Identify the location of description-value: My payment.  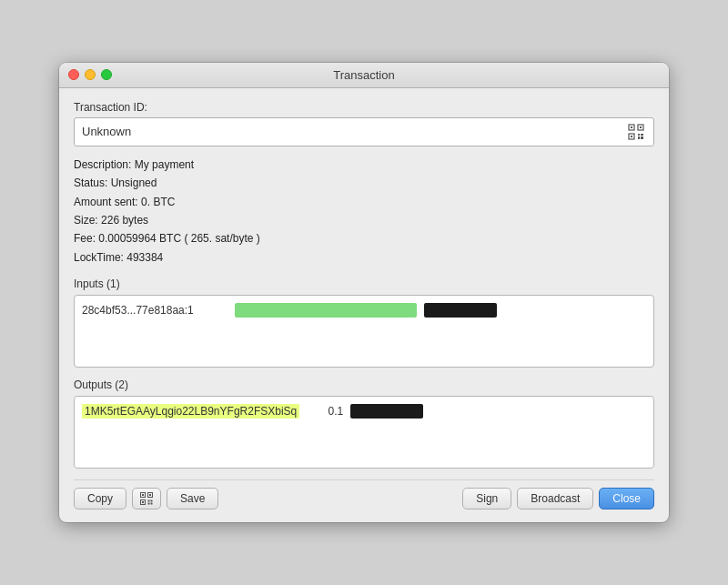
(164, 165).